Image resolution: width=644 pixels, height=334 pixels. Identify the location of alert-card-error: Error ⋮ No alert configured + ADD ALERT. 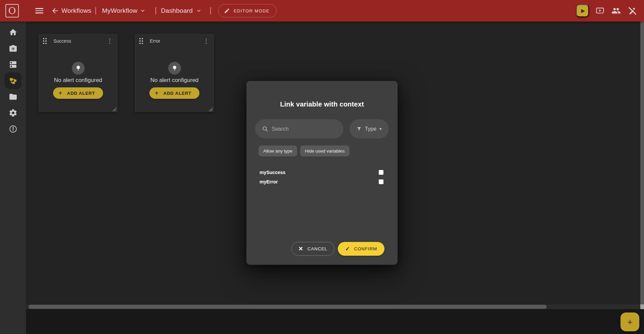
(175, 73).